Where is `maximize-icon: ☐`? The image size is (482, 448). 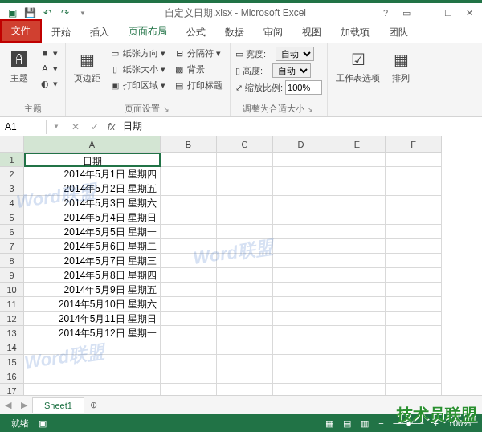
maximize-icon: ☐ is located at coordinates (448, 13).